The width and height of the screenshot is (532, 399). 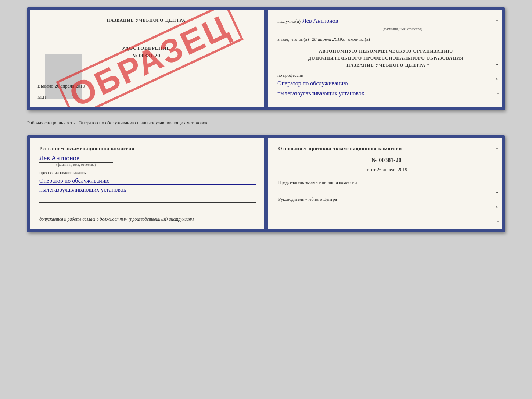 I want to click on kvalif-line1: Оператор по обслуживанию, so click(x=148, y=181).